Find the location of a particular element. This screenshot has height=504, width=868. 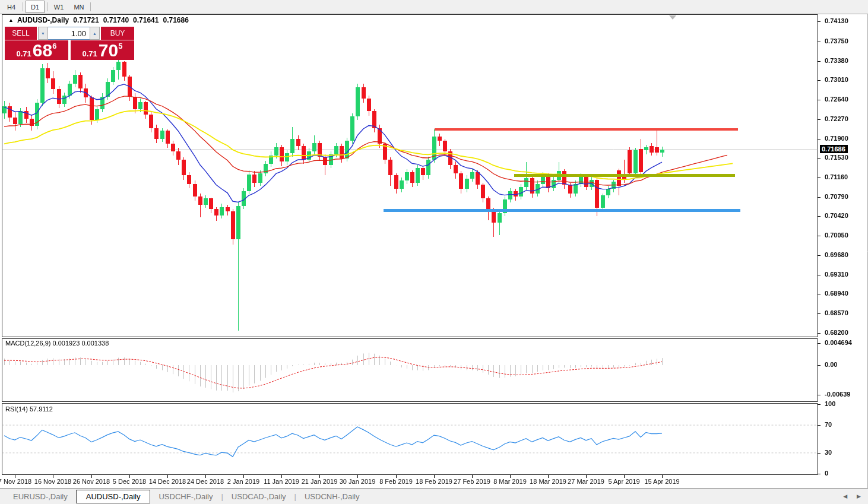

date-axis-label: 5 Dec 2018 is located at coordinates (129, 481).